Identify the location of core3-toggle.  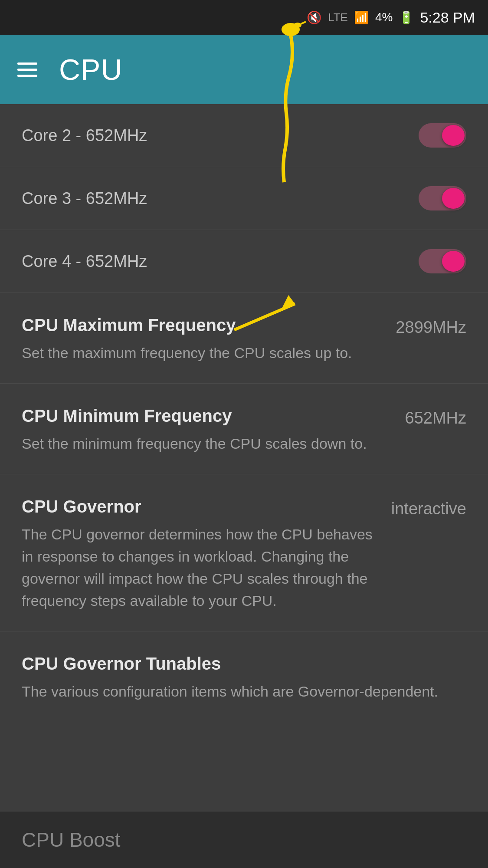
(442, 198).